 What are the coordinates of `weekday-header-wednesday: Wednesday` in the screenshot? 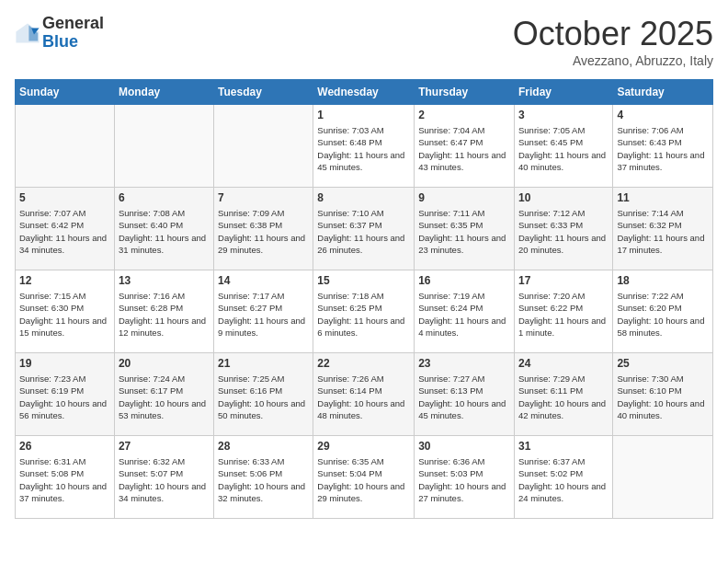 It's located at (364, 92).